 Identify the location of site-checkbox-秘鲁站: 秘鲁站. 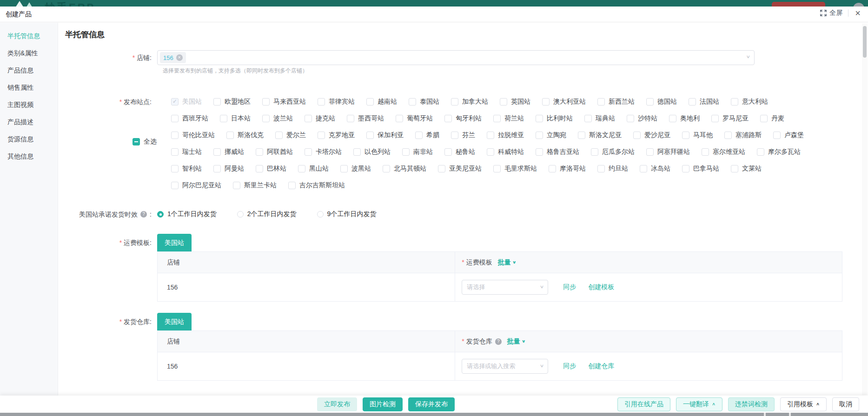
(460, 152).